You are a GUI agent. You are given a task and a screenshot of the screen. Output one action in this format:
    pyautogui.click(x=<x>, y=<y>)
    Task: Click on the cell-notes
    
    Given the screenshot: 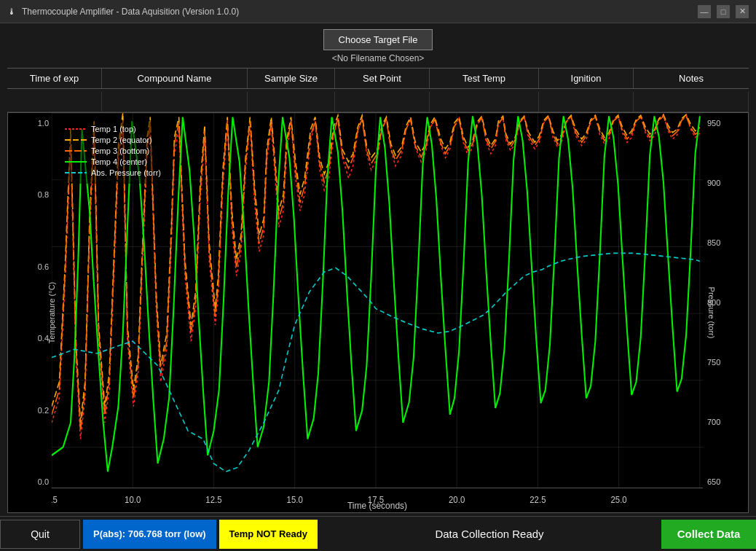 What is the action you would take?
    pyautogui.click(x=691, y=102)
    